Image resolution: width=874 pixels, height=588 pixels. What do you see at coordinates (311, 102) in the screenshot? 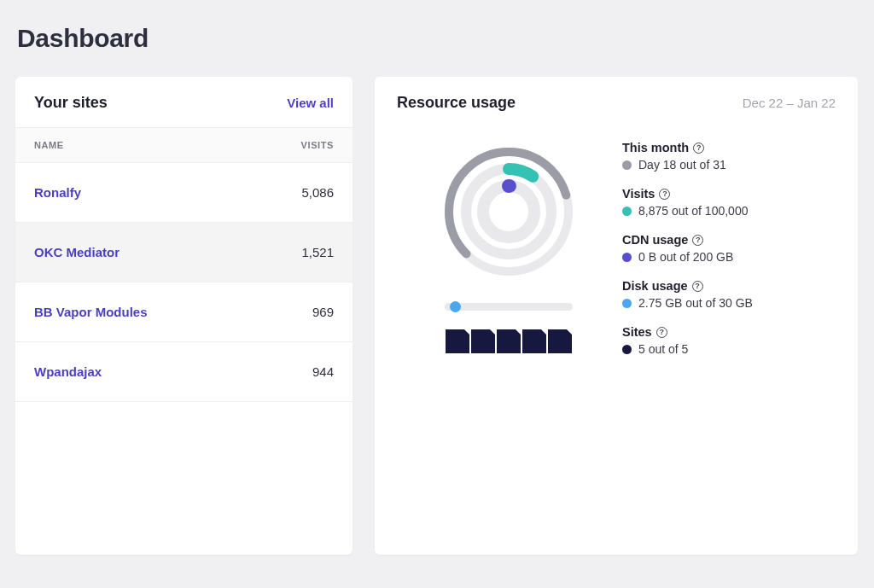
I see `view-all-link: View all` at bounding box center [311, 102].